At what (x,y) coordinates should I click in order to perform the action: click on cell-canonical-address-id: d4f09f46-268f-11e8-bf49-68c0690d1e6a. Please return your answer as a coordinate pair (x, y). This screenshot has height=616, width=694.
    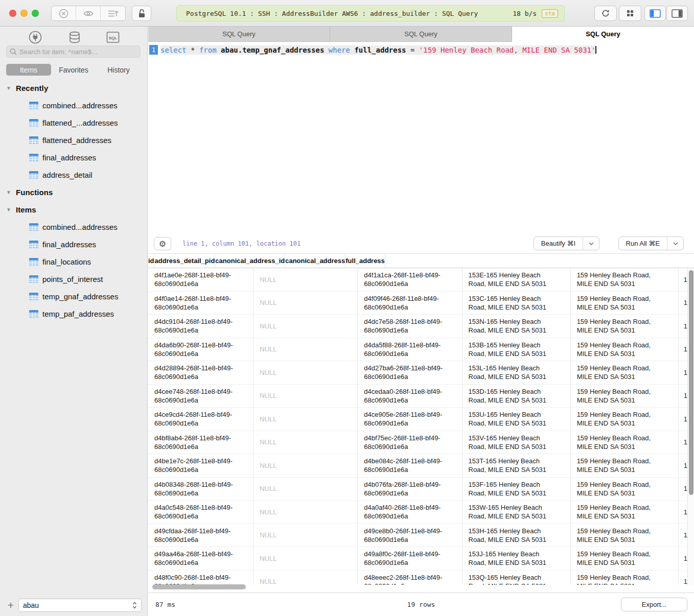
    Looking at the image, I should click on (410, 303).